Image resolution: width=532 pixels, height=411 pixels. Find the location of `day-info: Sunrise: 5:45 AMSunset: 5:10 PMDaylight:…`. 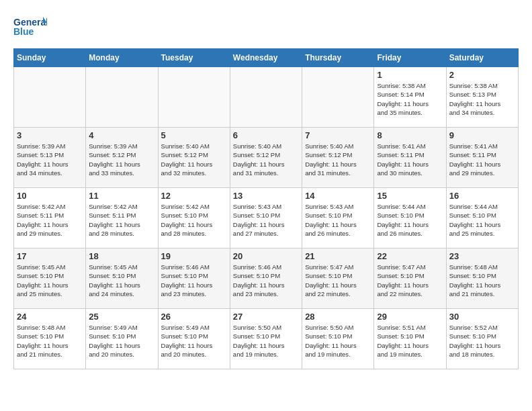

day-info: Sunrise: 5:45 AMSunset: 5:10 PMDaylight:… is located at coordinates (122, 281).